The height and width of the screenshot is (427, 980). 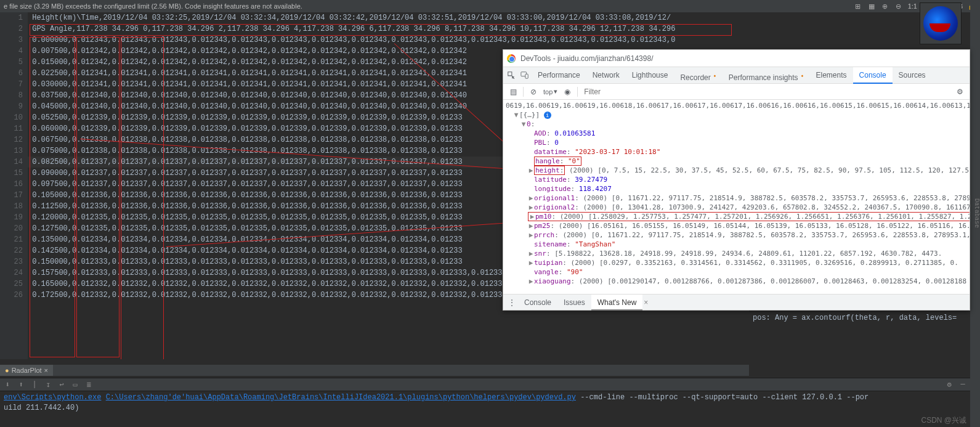 What do you see at coordinates (75, 384) in the screenshot?
I see `layout-icon: ▭` at bounding box center [75, 384].